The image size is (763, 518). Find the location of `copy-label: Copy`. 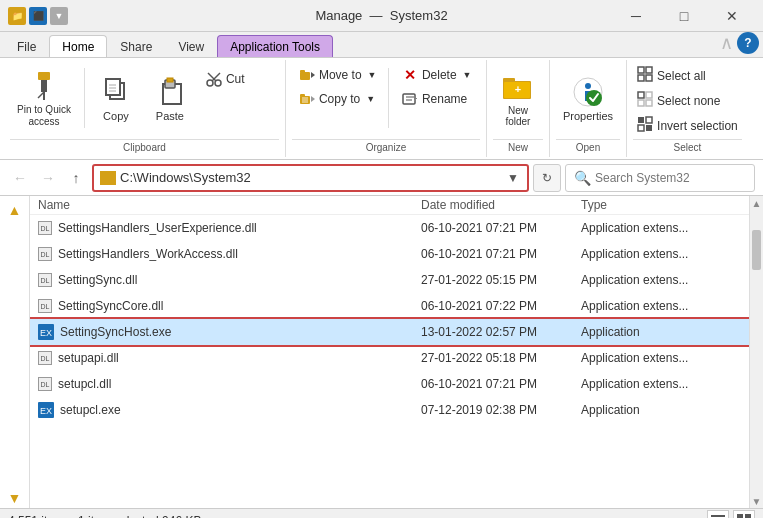

copy-label: Copy is located at coordinates (116, 116).